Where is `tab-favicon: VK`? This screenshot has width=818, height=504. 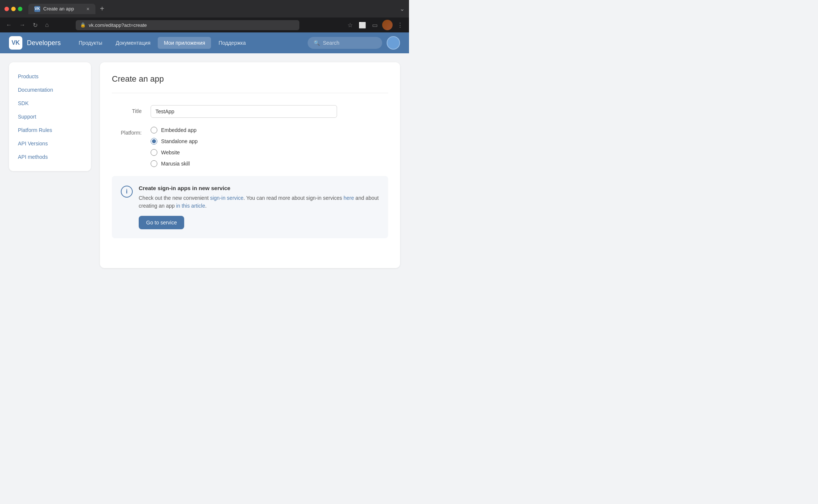
tab-favicon: VK is located at coordinates (37, 9).